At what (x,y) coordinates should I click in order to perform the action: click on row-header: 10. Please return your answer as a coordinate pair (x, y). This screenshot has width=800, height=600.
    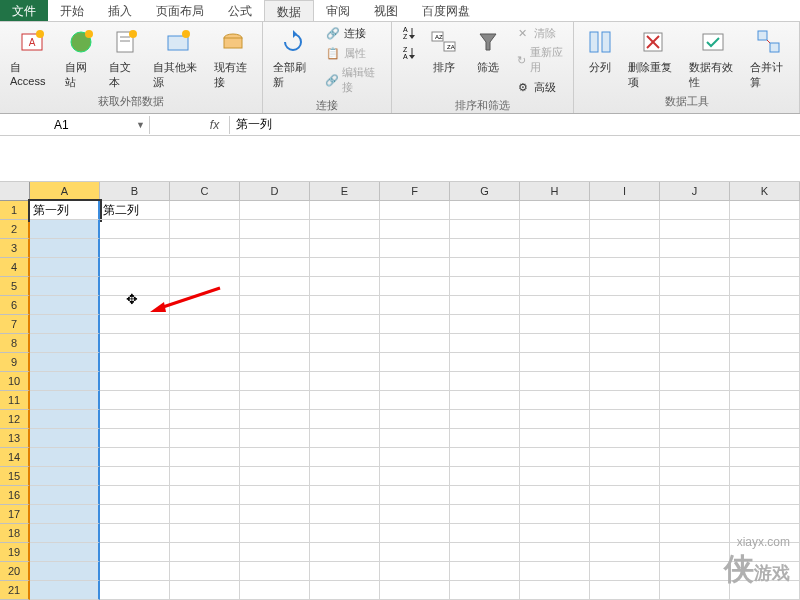
    Looking at the image, I should click on (15, 382).